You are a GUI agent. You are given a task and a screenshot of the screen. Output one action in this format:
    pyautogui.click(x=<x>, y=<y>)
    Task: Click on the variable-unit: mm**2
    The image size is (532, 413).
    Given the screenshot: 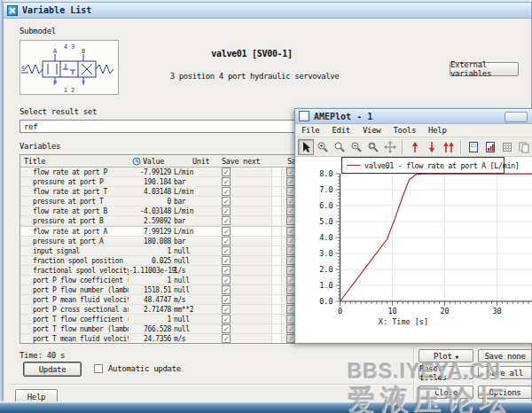 What is the action you would take?
    pyautogui.click(x=193, y=310)
    